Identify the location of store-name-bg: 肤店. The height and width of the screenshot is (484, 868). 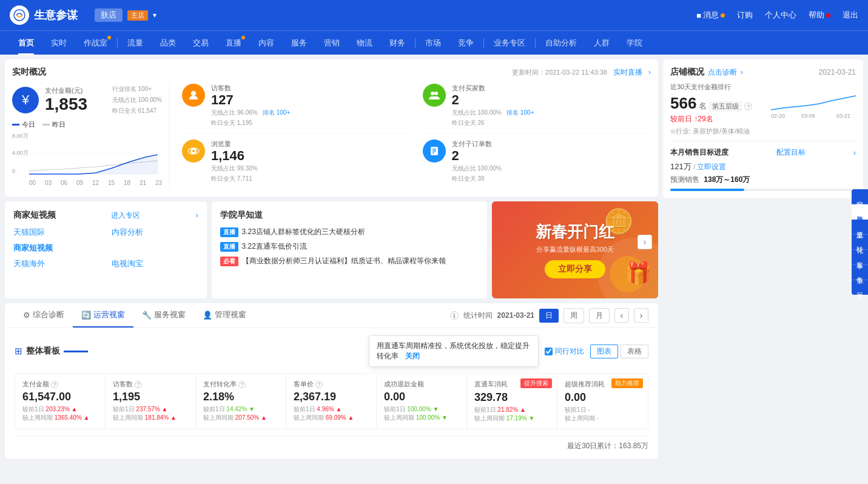
(109, 15).